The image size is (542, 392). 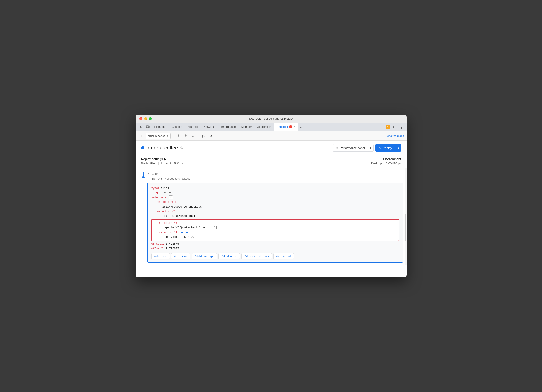 I want to click on cursor-icon, so click(x=141, y=127).